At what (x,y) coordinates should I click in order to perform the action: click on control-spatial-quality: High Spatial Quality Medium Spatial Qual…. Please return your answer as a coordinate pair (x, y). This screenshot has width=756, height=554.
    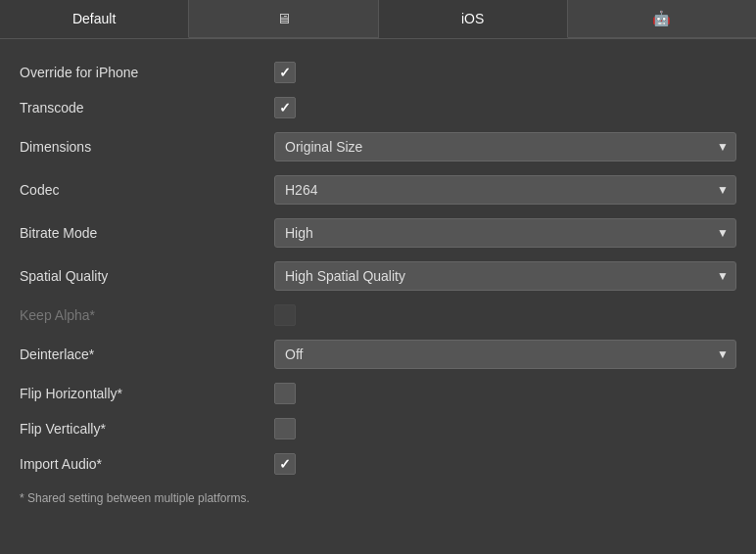
    Looking at the image, I should click on (505, 276).